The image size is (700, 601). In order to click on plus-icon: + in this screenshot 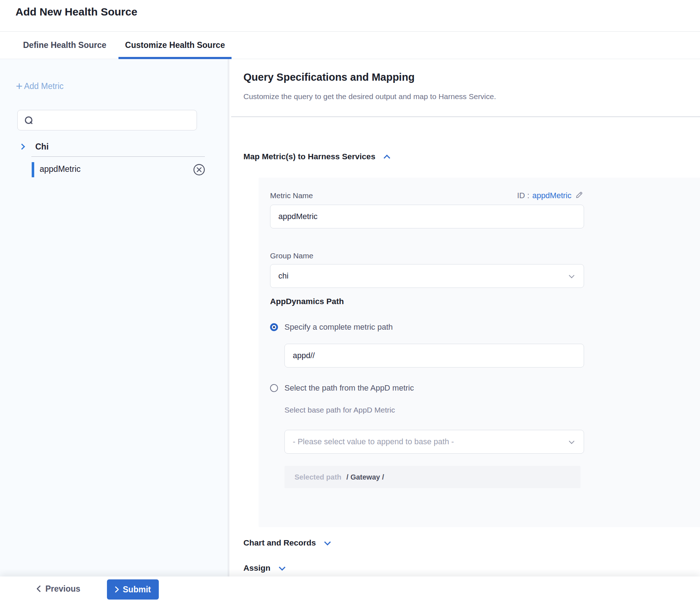, I will do `click(19, 86)`.